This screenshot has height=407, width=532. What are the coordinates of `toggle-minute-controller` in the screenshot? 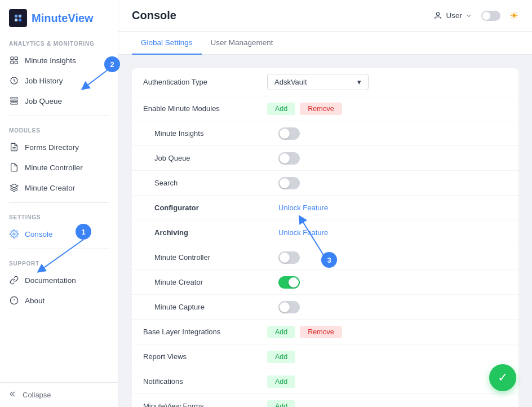 It's located at (289, 258).